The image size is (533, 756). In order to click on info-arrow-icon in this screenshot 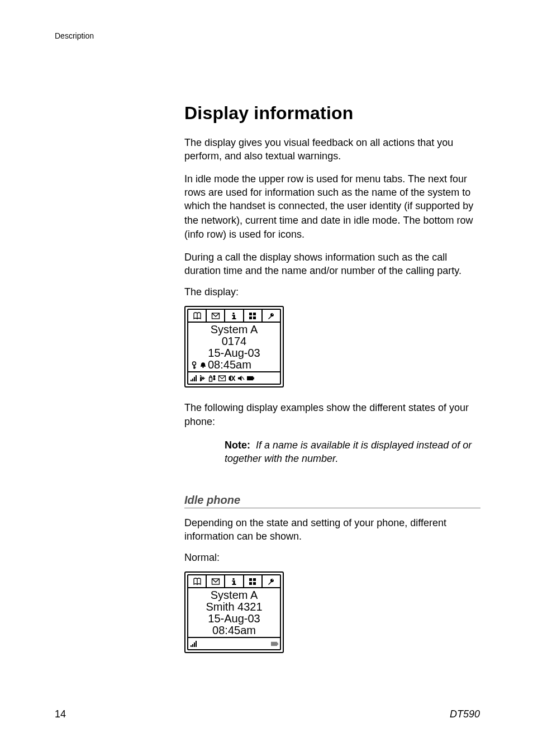, I will do `click(203, 378)`.